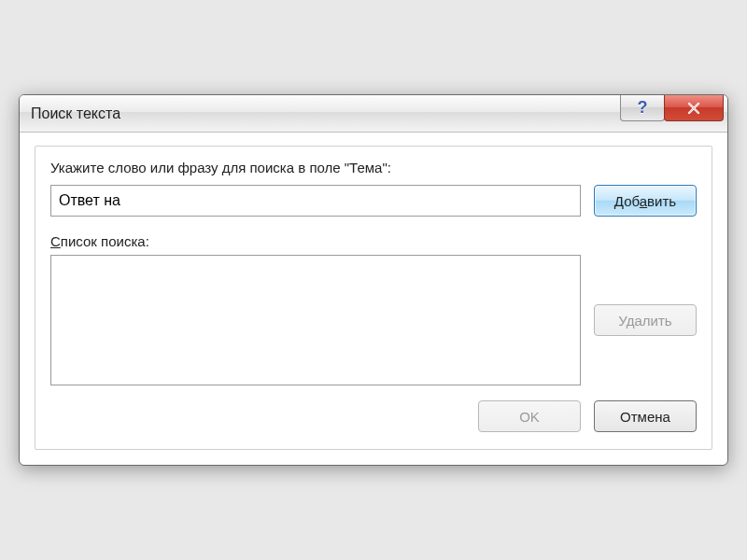 The height and width of the screenshot is (560, 747). What do you see at coordinates (374, 168) in the screenshot?
I see `search-prompt-label: Укажите слово или фразу для поиска в пол…` at bounding box center [374, 168].